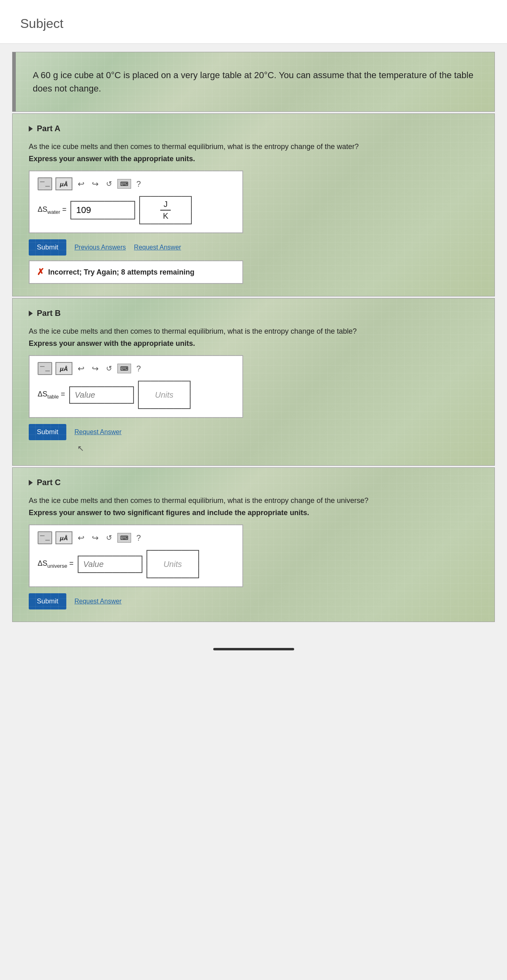  Describe the element at coordinates (81, 369) in the screenshot. I see `undo-button-b: ↩` at that location.